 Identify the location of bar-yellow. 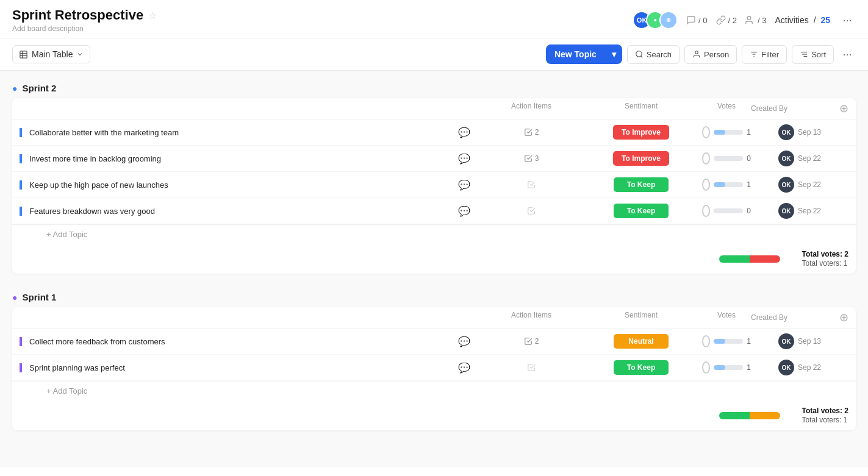
(765, 416).